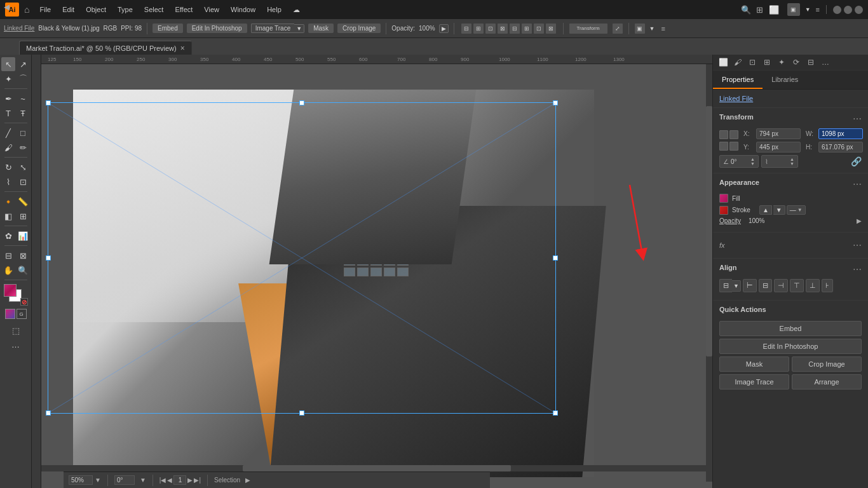 This screenshot has width=868, height=488. I want to click on align-icon-7: ⊡, so click(539, 29).